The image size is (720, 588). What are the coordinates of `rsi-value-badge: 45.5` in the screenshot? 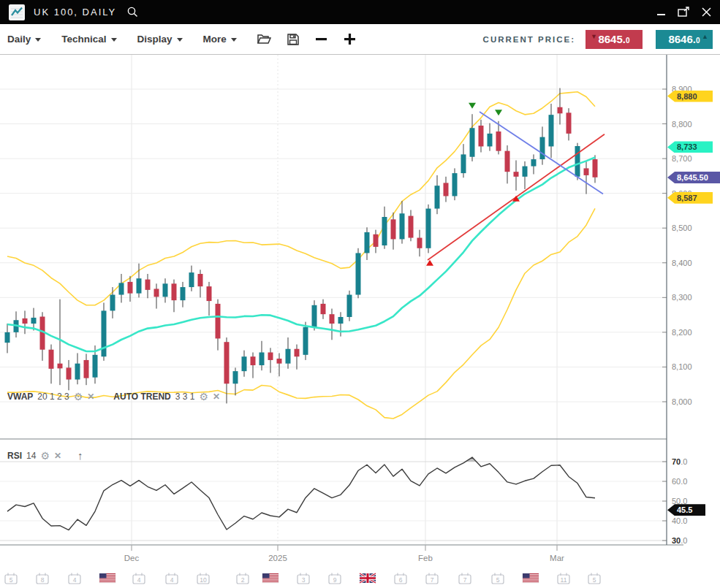 It's located at (686, 510).